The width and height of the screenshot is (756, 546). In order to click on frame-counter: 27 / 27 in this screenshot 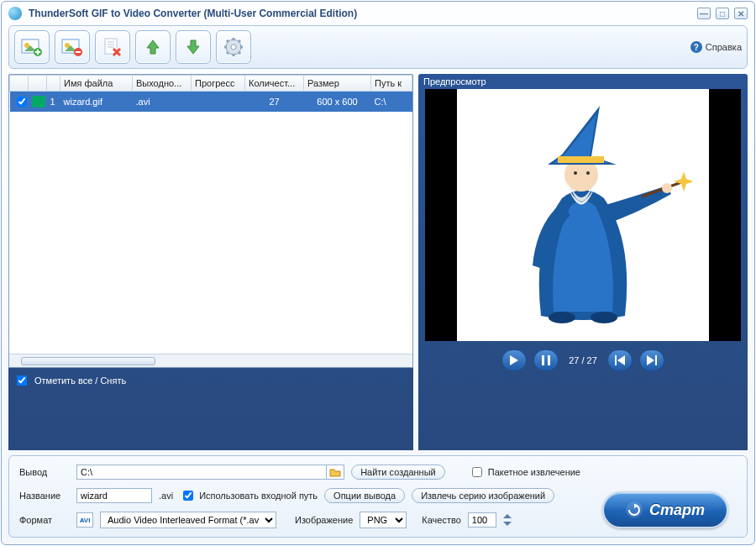, I will do `click(583, 360)`.